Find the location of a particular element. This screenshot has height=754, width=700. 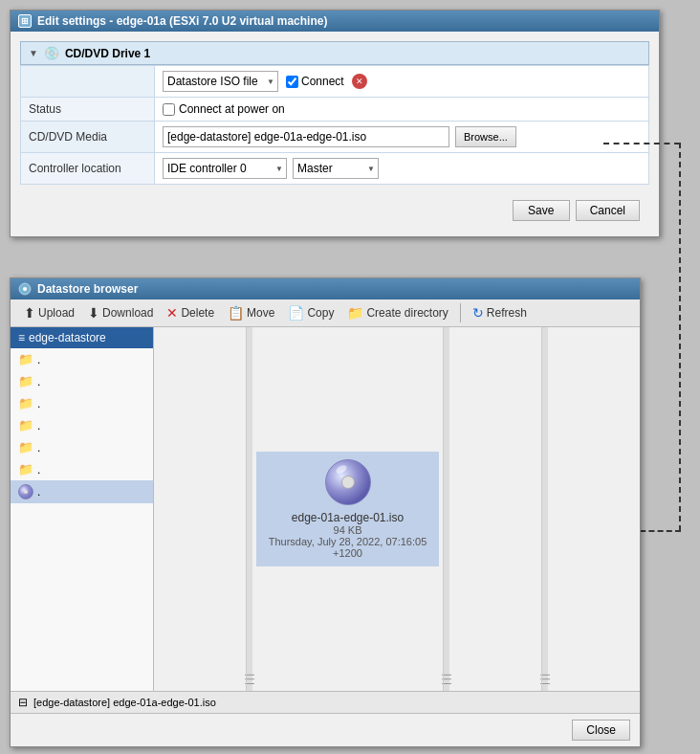

folder-icon-5: 📁 is located at coordinates (26, 448).